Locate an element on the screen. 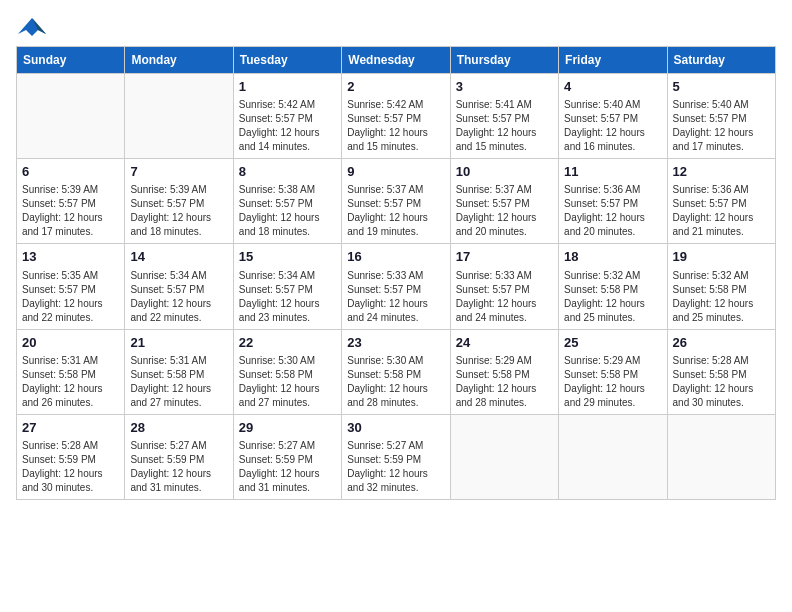 This screenshot has width=792, height=612. day-info: Sunrise: 5:28 AMSunset: 5:59 PMDaylight:… is located at coordinates (70, 467).